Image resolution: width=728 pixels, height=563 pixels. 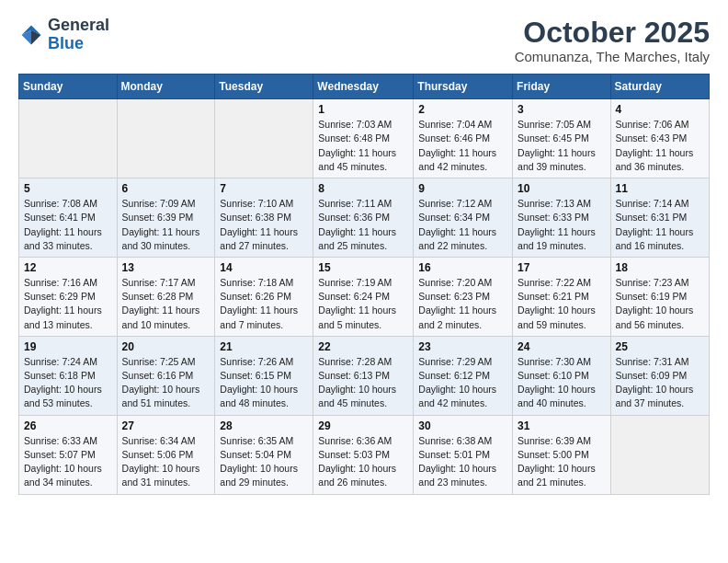 What do you see at coordinates (463, 86) in the screenshot?
I see `weekday-thursday: Thursday` at bounding box center [463, 86].